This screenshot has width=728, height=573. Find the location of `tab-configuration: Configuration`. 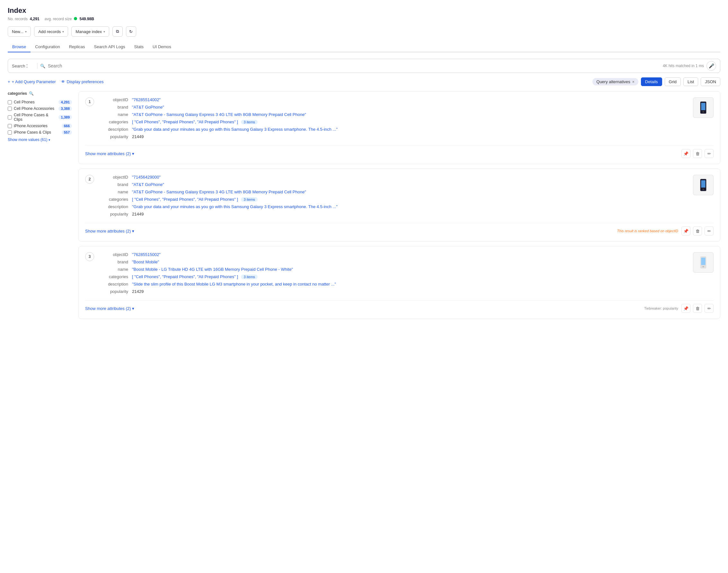

tab-configuration: Configuration is located at coordinates (48, 47).